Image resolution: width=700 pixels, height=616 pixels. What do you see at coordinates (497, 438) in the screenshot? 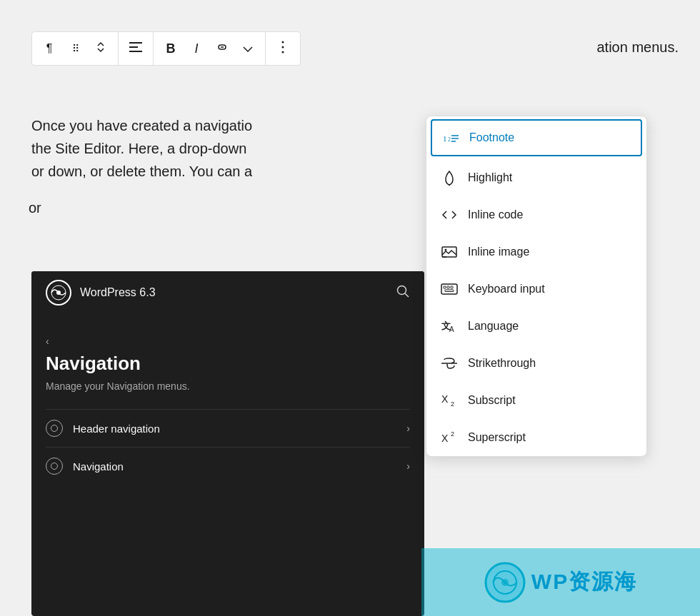
I see `superscript-label: Superscript` at bounding box center [497, 438].